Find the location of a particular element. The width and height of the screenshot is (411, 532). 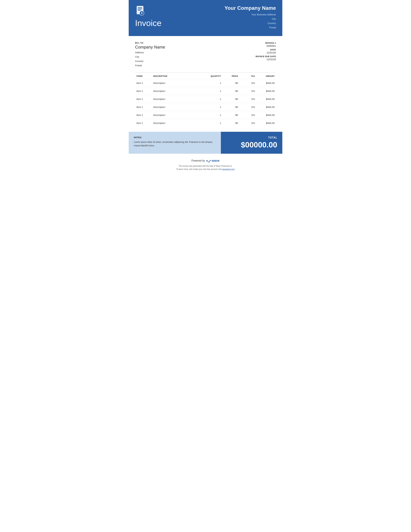

invoice-title: Invoice is located at coordinates (148, 23).